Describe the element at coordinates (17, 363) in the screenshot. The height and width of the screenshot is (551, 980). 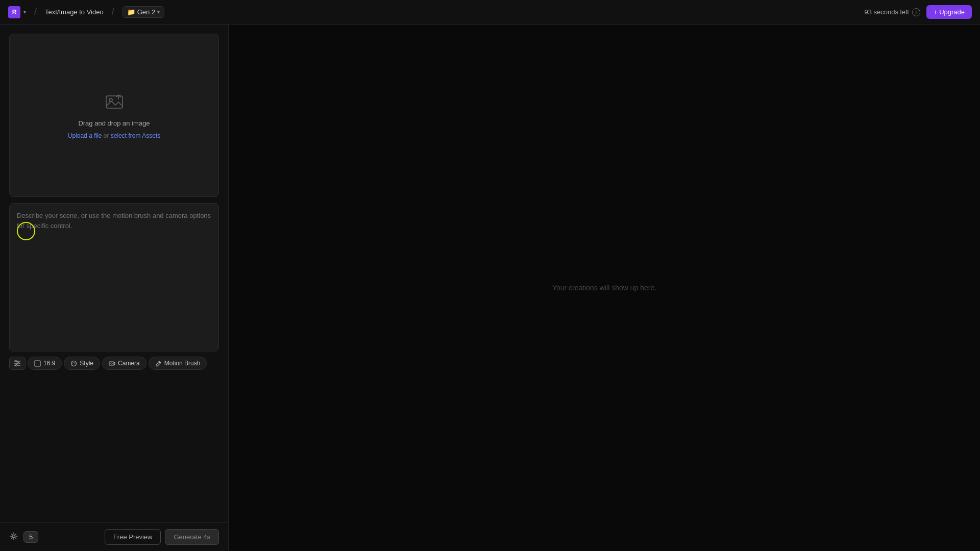
I see `sliders-icon` at that location.